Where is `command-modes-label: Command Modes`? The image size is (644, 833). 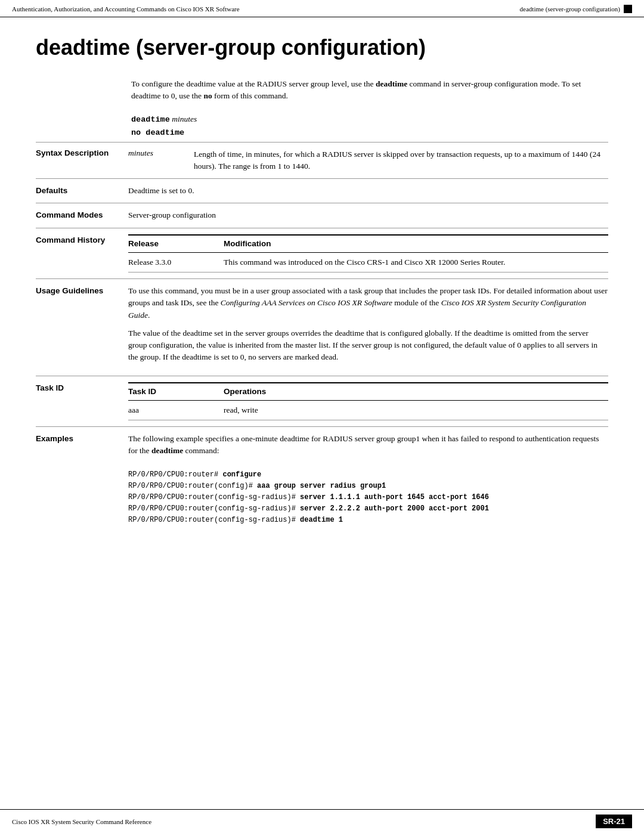
command-modes-label: Command Modes is located at coordinates (82, 215).